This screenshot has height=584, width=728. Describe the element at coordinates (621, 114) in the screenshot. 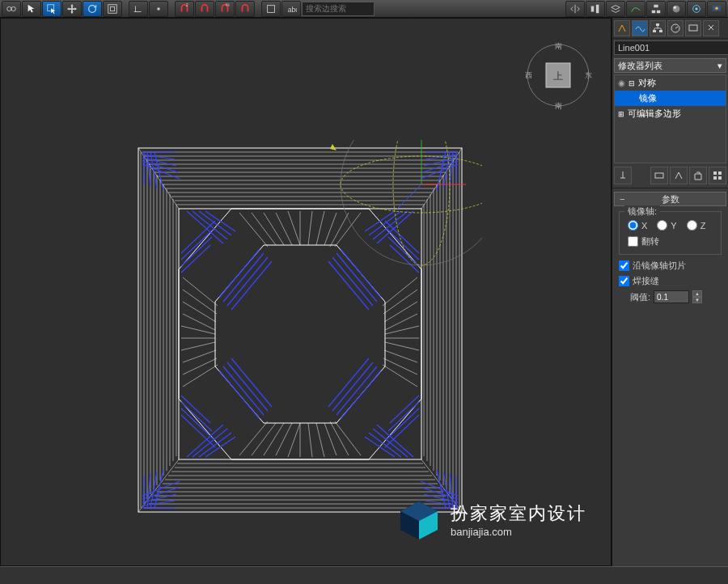

I see `expand-icon: ⊞` at that location.